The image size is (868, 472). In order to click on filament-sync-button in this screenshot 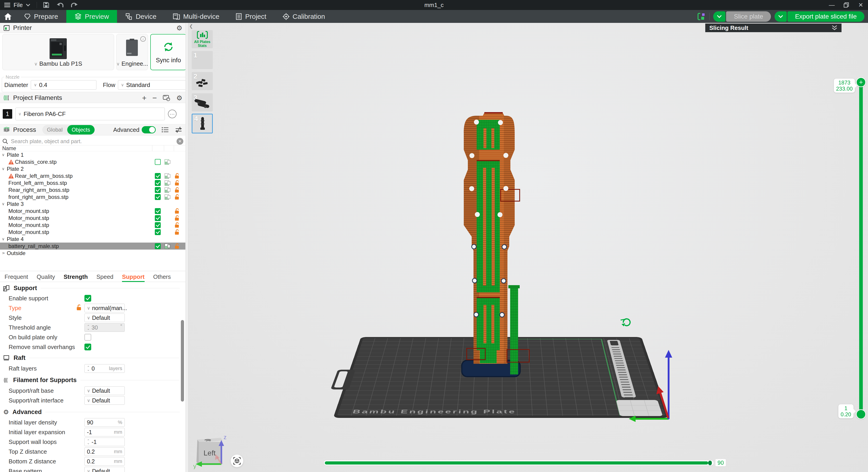, I will do `click(166, 98)`.